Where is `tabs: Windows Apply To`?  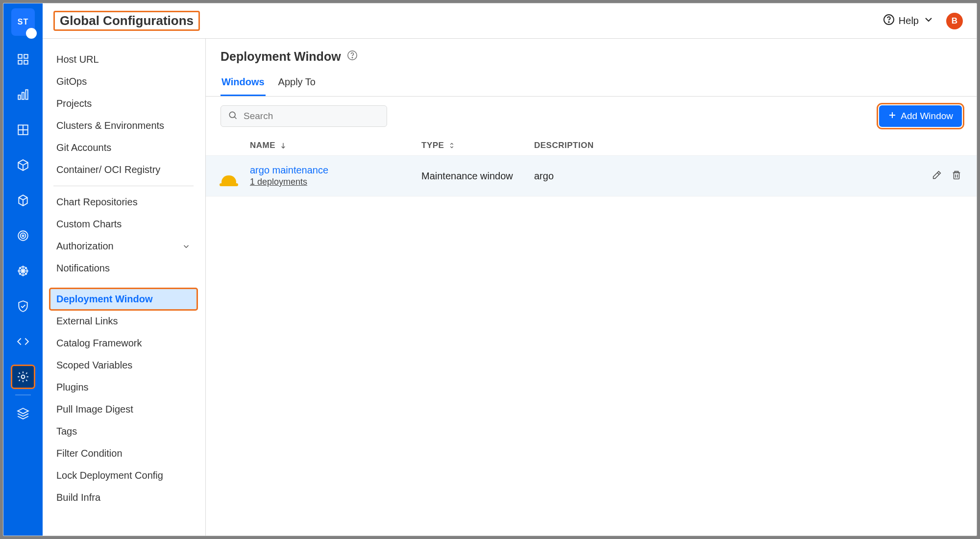 tabs: Windows Apply To is located at coordinates (591, 84).